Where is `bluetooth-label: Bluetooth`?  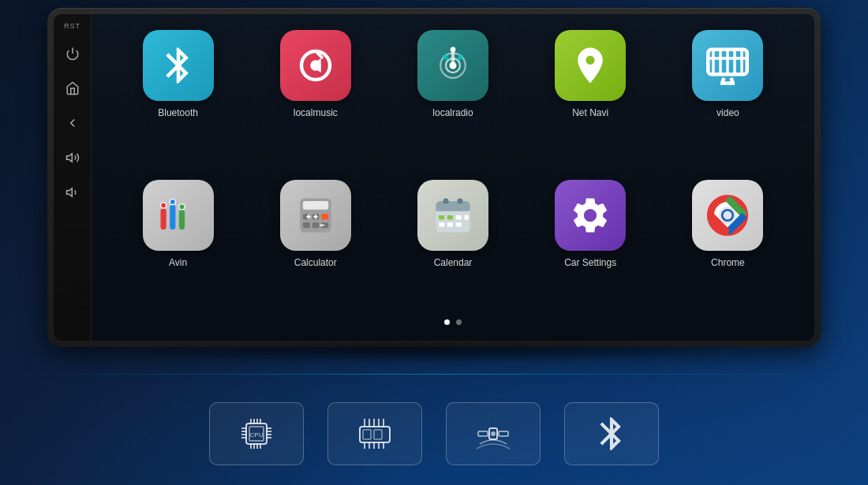
bluetooth-label: Bluetooth is located at coordinates (178, 113).